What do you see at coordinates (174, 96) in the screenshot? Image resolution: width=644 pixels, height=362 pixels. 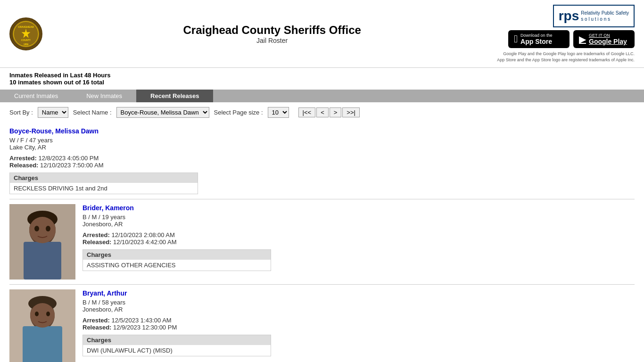 I see `tab-recent-releases: Recent Releases` at bounding box center [174, 96].